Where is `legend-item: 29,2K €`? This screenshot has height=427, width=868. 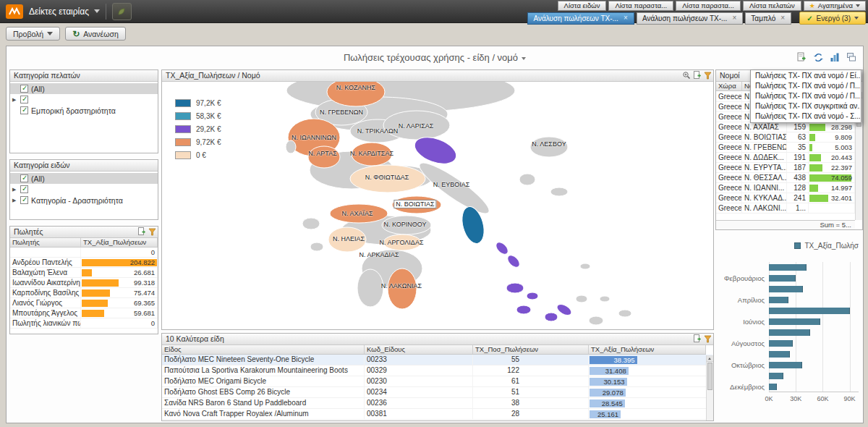 legend-item: 29,2K € is located at coordinates (198, 129).